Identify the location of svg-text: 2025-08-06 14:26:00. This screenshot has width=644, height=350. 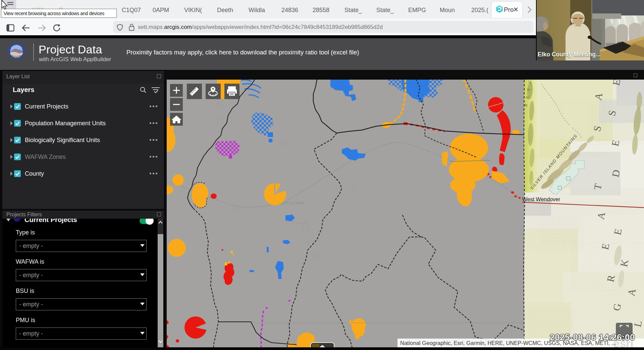
(592, 337).